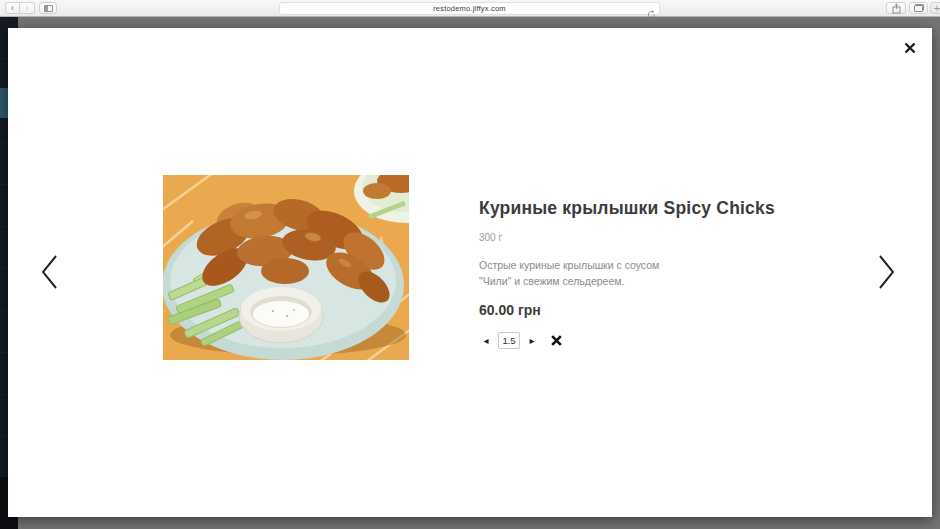 The image size is (940, 529). What do you see at coordinates (556, 340) in the screenshot?
I see `remove-item-button` at bounding box center [556, 340].